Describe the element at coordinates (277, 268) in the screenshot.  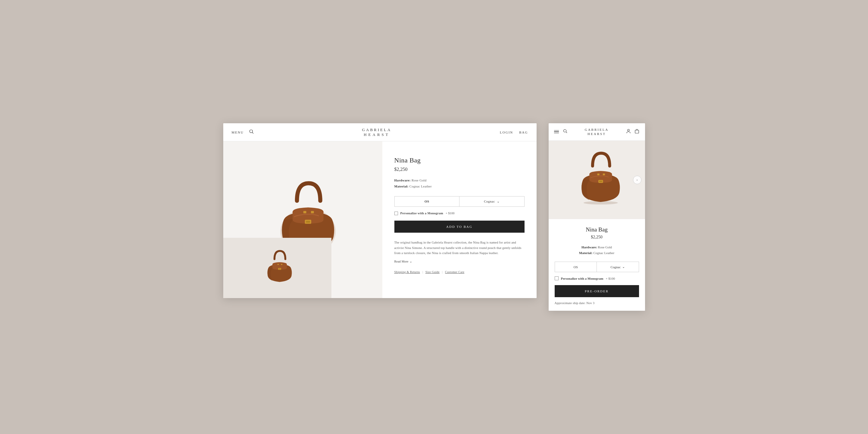
I see `secondary-bag-svg` at that location.